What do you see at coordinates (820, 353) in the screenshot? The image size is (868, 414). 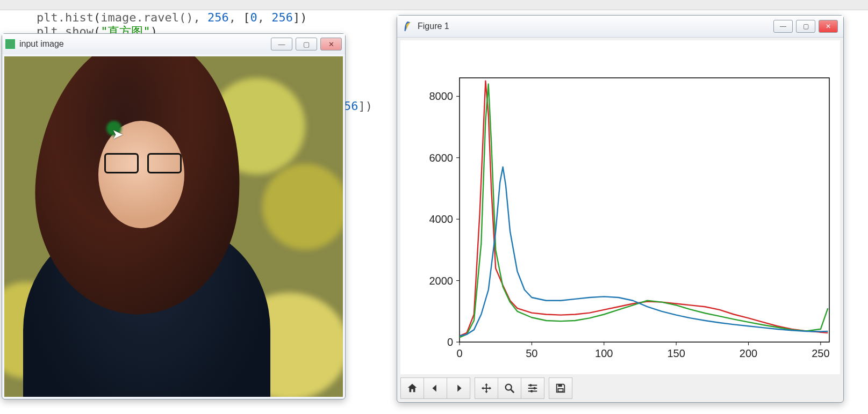 I see `svg-text: 250` at bounding box center [820, 353].